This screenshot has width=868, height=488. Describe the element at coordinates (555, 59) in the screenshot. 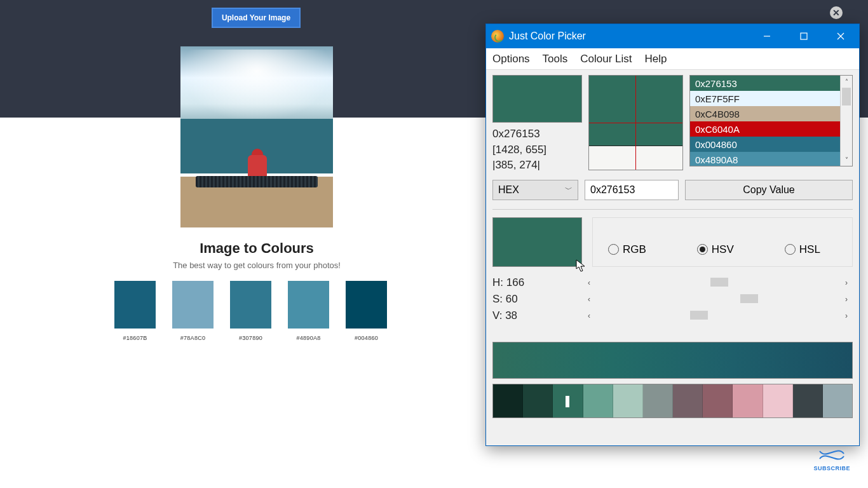

I see `menu-tools: Tools` at that location.